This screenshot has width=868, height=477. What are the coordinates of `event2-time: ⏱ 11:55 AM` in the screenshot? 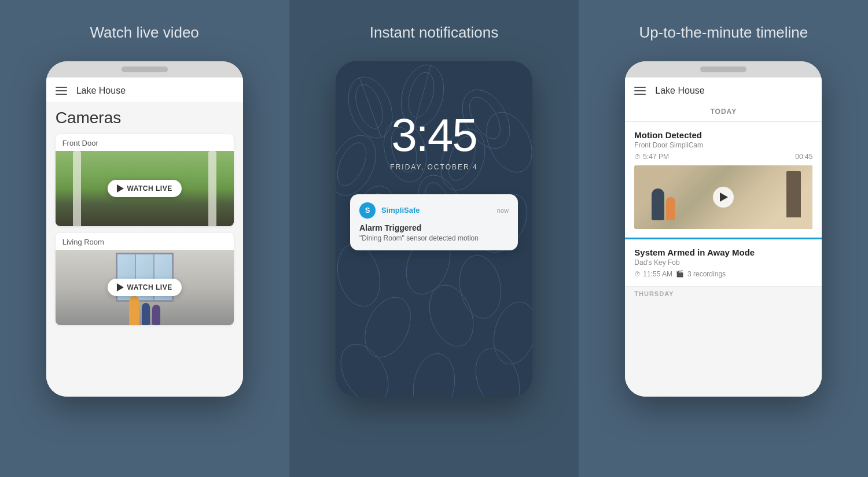 It's located at (653, 274).